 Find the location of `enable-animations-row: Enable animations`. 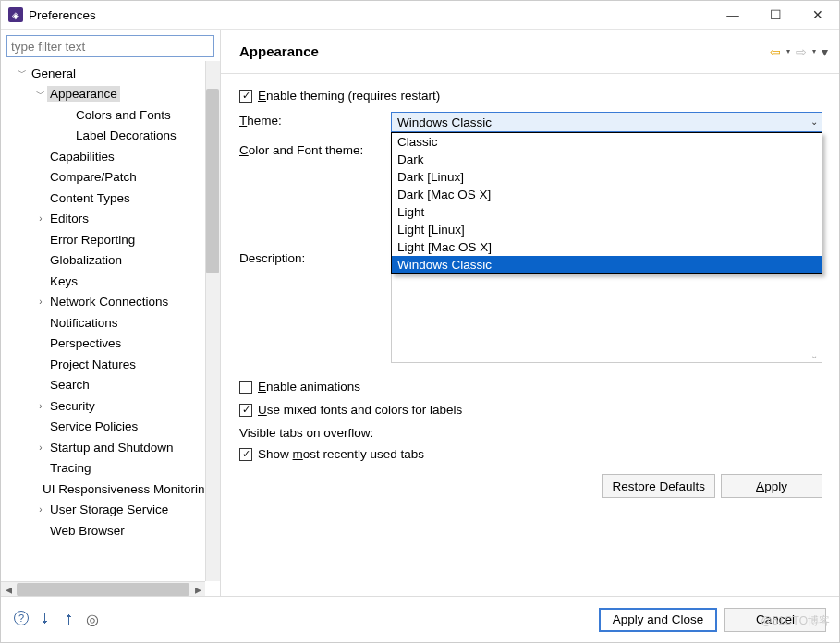

enable-animations-row: Enable animations is located at coordinates (530, 386).